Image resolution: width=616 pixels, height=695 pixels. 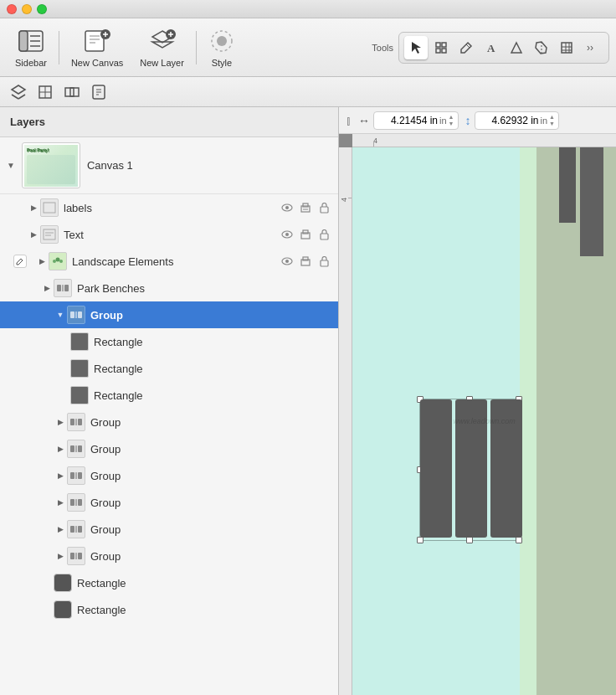 What do you see at coordinates (452, 124) in the screenshot?
I see `x-step-down: ▼` at bounding box center [452, 124].